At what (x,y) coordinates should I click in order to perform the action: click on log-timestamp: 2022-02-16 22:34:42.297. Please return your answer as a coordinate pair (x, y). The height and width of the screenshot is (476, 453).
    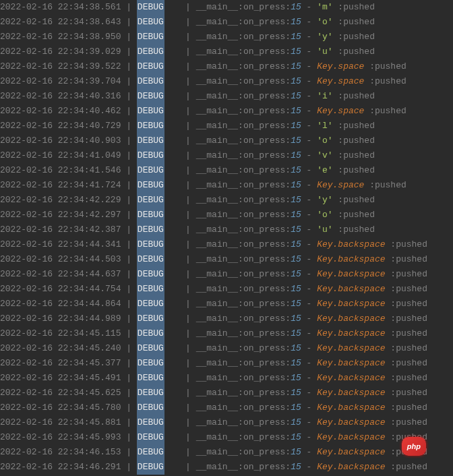
    Looking at the image, I should click on (61, 215).